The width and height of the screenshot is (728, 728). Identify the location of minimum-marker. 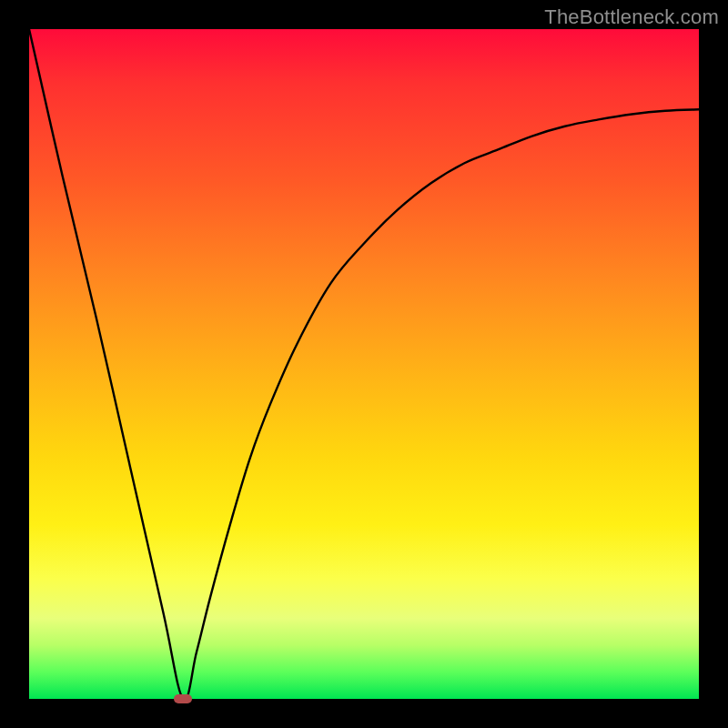
(183, 699).